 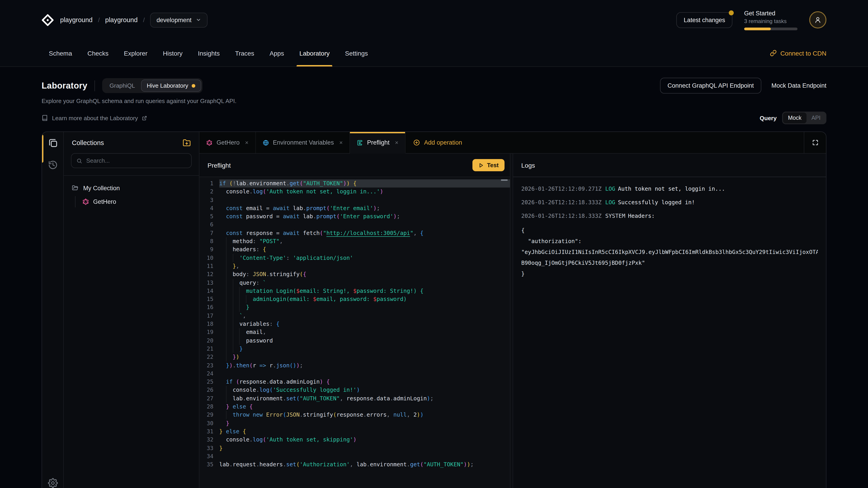 What do you see at coordinates (670, 241) in the screenshot?
I see `log-json-line: "authorization":` at bounding box center [670, 241].